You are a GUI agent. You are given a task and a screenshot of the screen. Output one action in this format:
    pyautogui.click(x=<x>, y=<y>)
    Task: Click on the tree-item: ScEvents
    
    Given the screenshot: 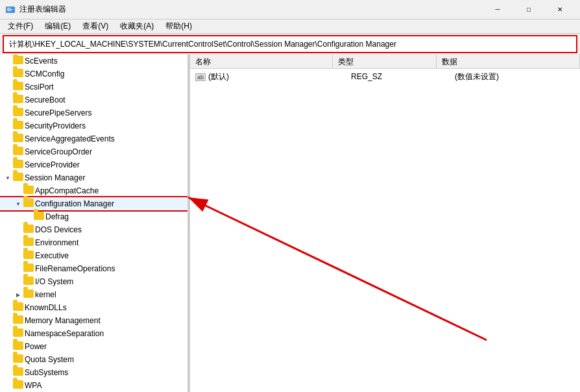 What is the action you would take?
    pyautogui.click(x=93, y=61)
    